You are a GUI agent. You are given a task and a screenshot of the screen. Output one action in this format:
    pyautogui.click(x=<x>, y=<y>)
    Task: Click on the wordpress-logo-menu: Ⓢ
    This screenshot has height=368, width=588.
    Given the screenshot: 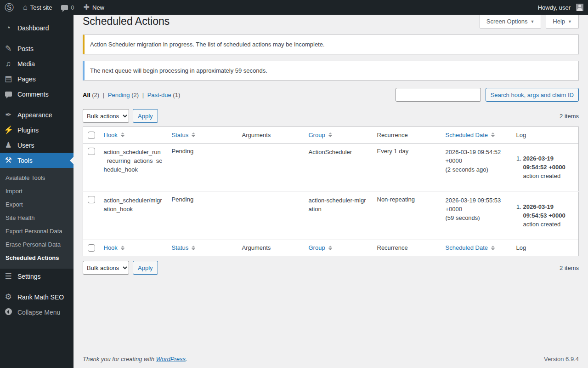 What is the action you would take?
    pyautogui.click(x=9, y=7)
    